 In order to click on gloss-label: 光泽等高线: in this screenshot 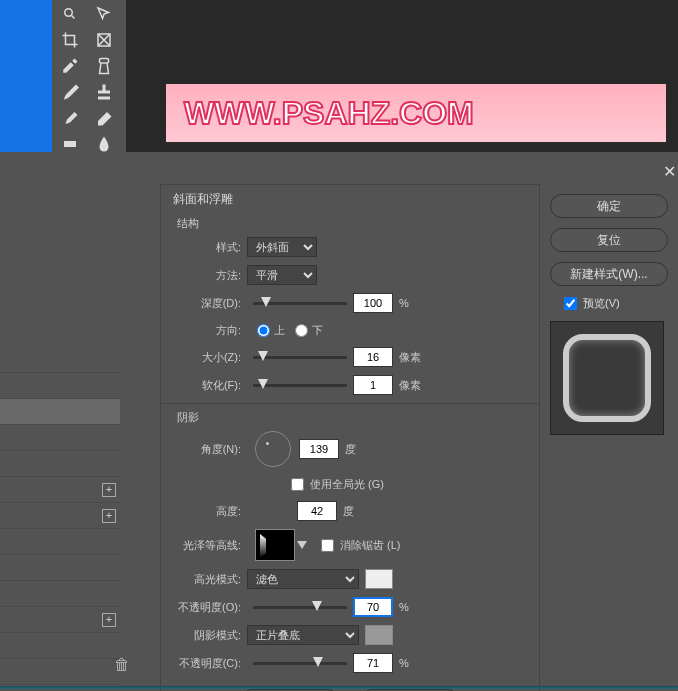, I will do `click(204, 546)`.